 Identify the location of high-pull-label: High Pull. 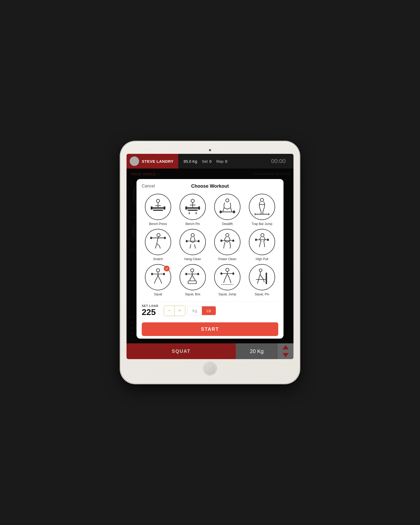
(262, 259).